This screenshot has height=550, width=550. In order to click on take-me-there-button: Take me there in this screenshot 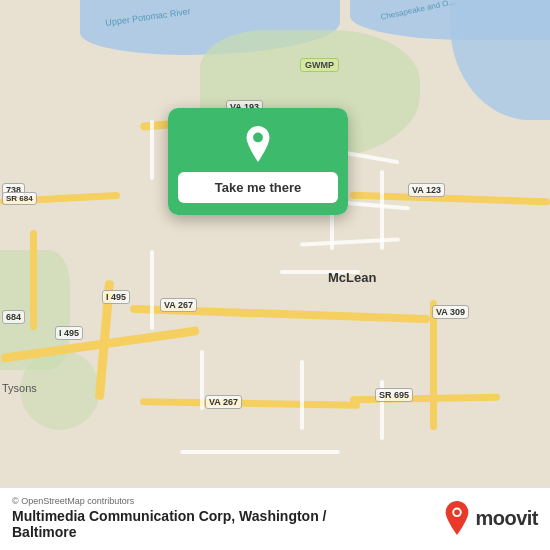, I will do `click(258, 188)`.